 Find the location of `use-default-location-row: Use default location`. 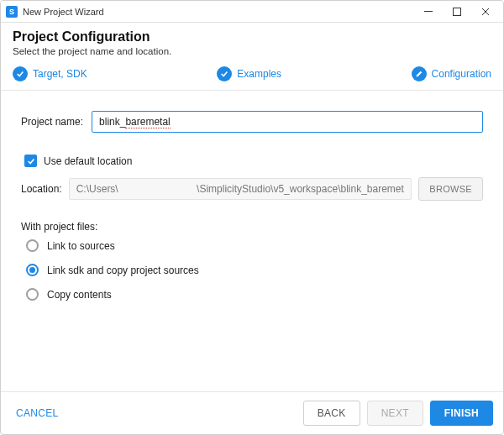

use-default-location-row: Use default location is located at coordinates (254, 161).